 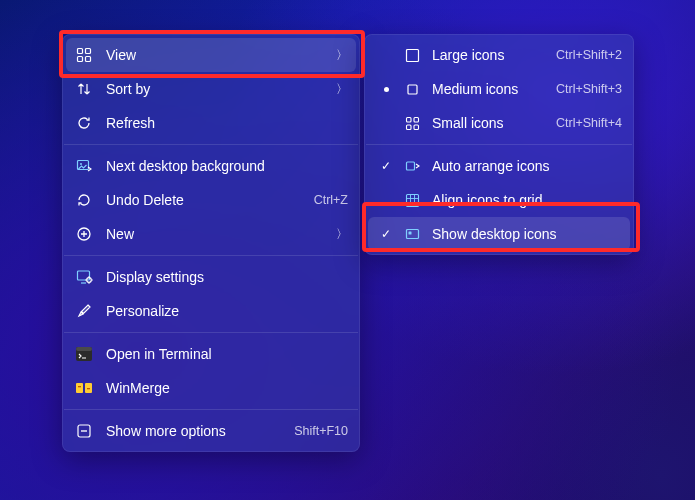 What do you see at coordinates (589, 123) in the screenshot?
I see `submenu-shortcut: Ctrl+Shift+4` at bounding box center [589, 123].